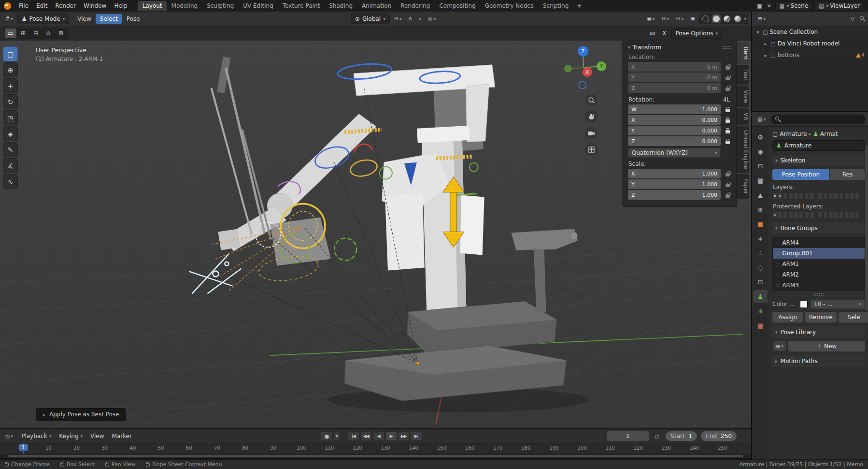  I want to click on armature-name-field: ♟ Armature, so click(819, 146).